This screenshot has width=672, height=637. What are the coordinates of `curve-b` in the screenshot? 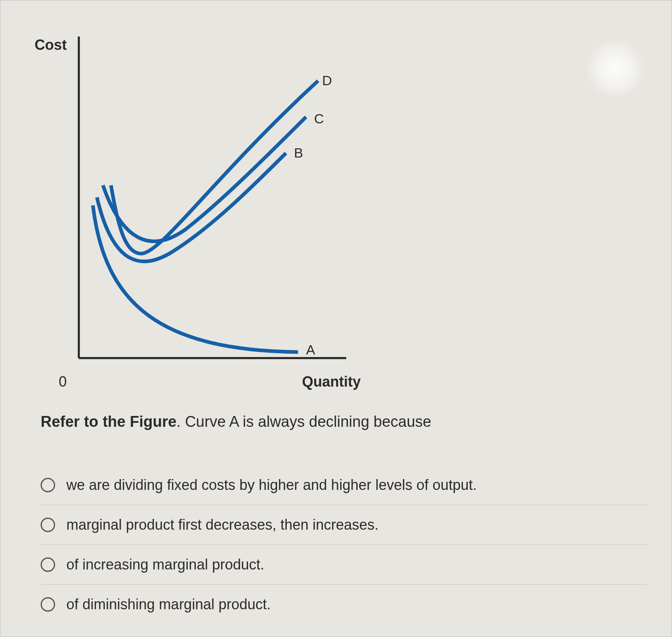 It's located at (191, 207).